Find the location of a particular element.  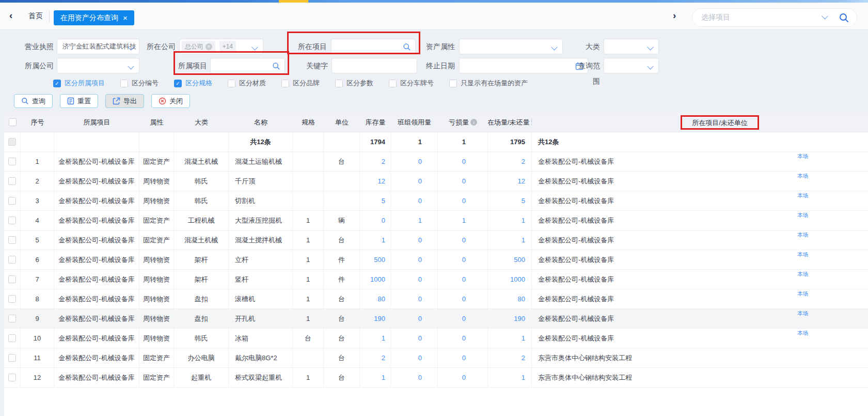

distinguish-checkbox: 区分车牌号 is located at coordinates (411, 83).